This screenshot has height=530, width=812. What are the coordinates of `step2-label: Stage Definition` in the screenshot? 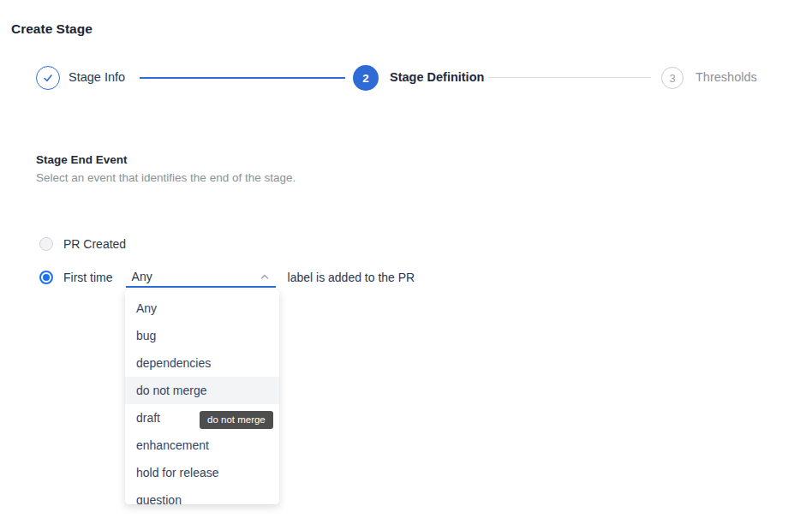 It's located at (437, 77).